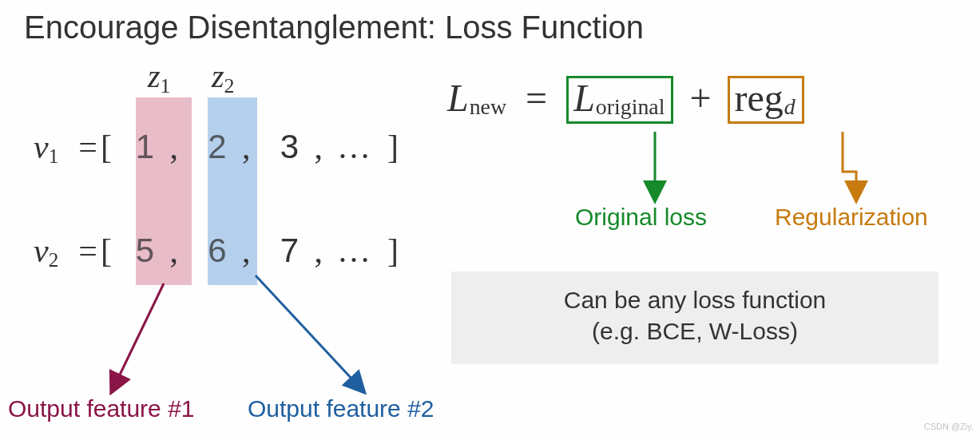 This screenshot has height=436, width=980. I want to click on feature-2-label: Output feature #2, so click(341, 409).